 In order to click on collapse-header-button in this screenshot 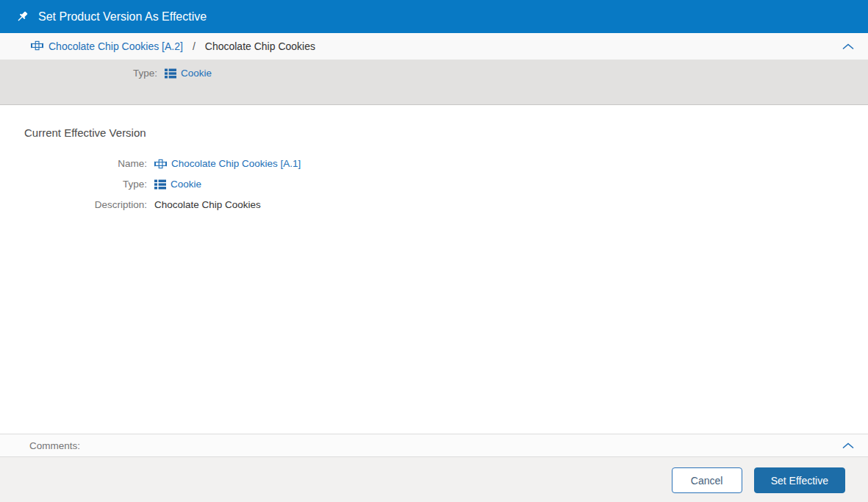, I will do `click(848, 47)`.